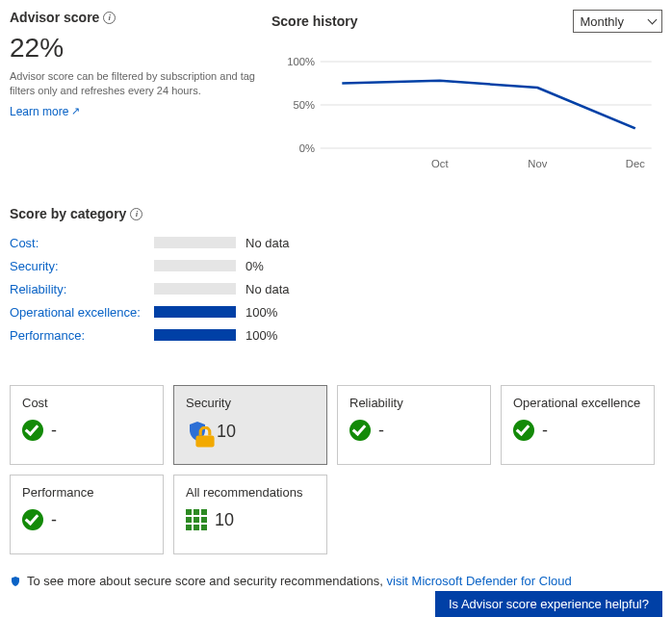  Describe the element at coordinates (467, 110) in the screenshot. I see `score-history-chart: 100% 50% 0% Oct Nov Dec` at that location.